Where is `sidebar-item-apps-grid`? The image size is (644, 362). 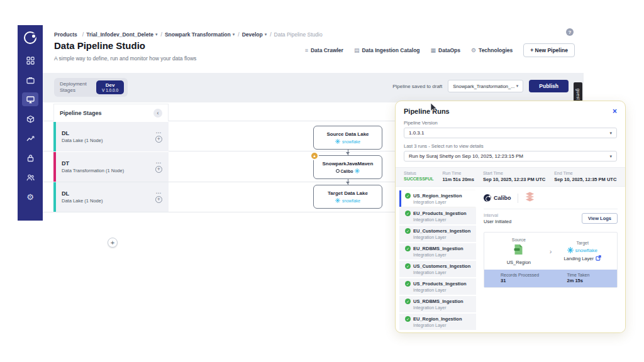
sidebar-item-apps-grid is located at coordinates (30, 60).